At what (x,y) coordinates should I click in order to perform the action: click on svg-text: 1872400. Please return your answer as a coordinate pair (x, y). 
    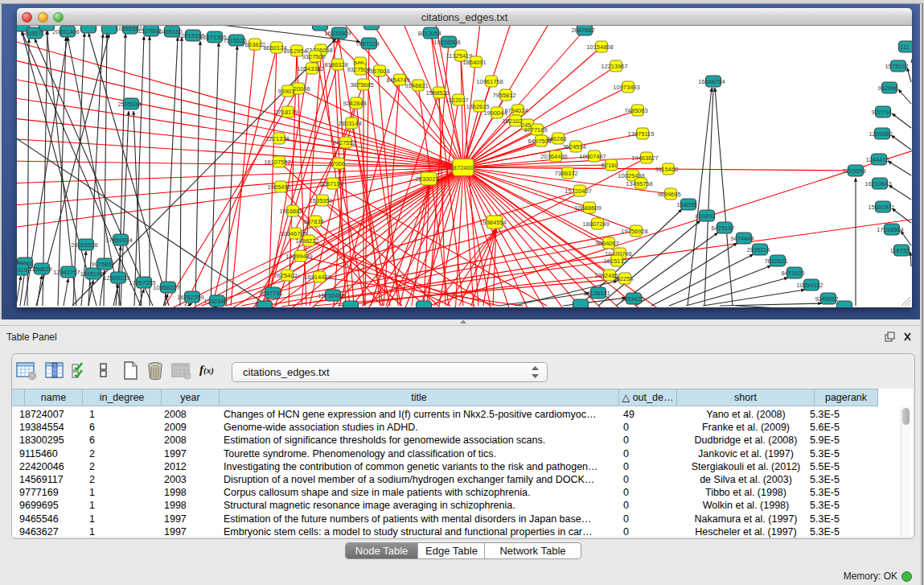
    Looking at the image, I should click on (462, 167).